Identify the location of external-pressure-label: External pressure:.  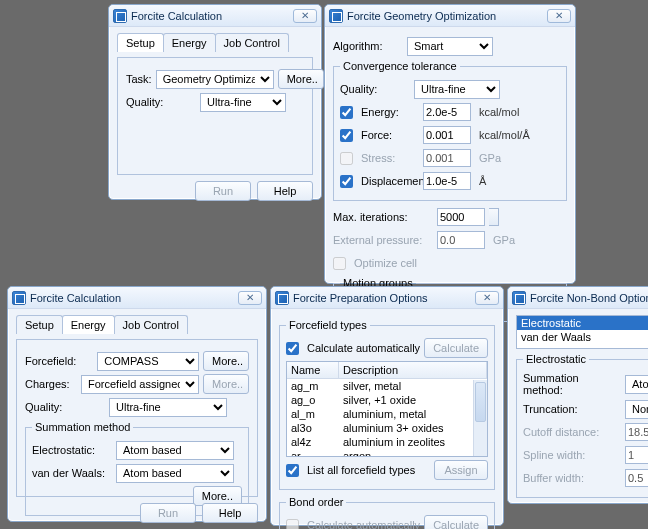
(383, 240).